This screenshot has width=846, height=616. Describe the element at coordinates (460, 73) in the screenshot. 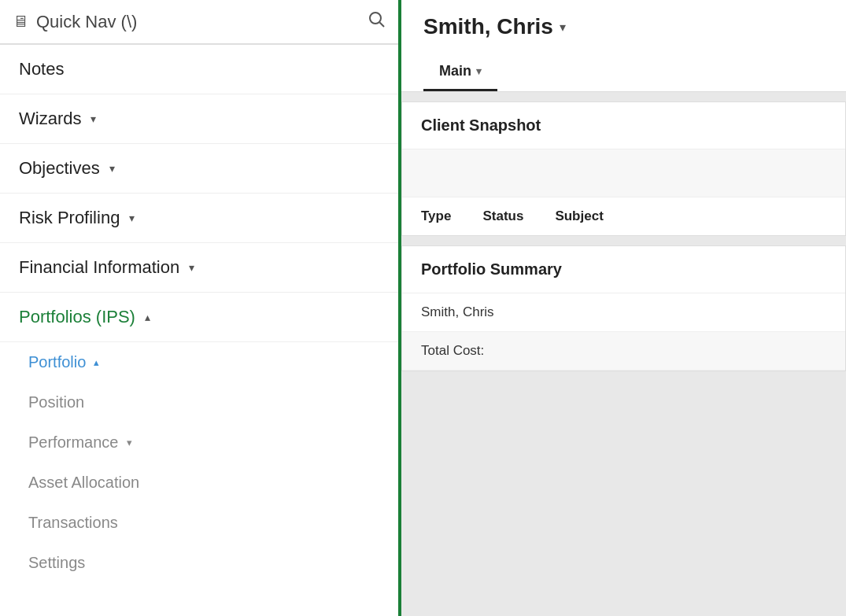

I see `tab-main: Main ▾` at that location.